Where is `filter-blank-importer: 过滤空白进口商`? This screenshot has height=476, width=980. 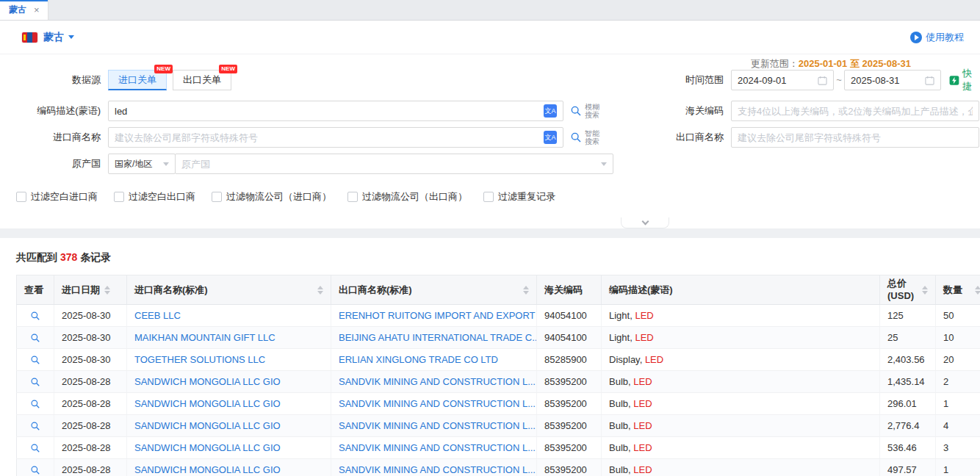 filter-blank-importer: 过滤空白进口商 is located at coordinates (57, 197).